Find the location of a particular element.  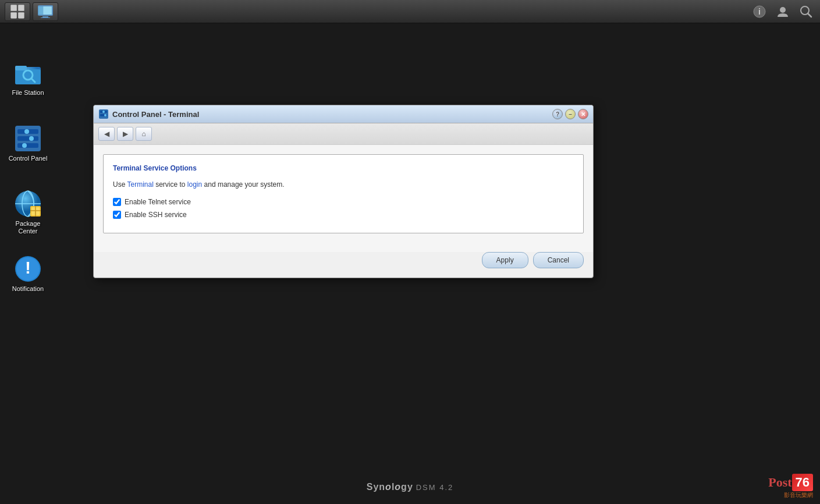

dialog-controls: ? – ✕ is located at coordinates (570, 114).